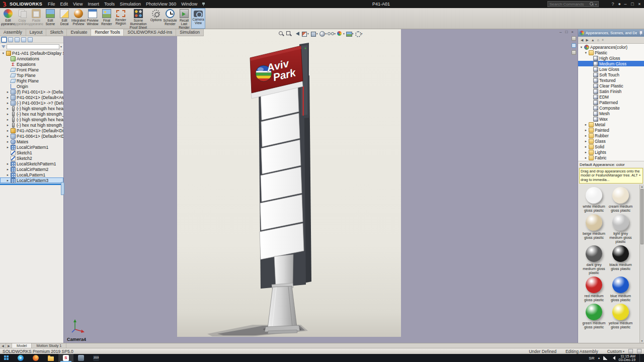  What do you see at coordinates (611, 80) in the screenshot?
I see `appearance-tree-item: Textured` at bounding box center [611, 80].